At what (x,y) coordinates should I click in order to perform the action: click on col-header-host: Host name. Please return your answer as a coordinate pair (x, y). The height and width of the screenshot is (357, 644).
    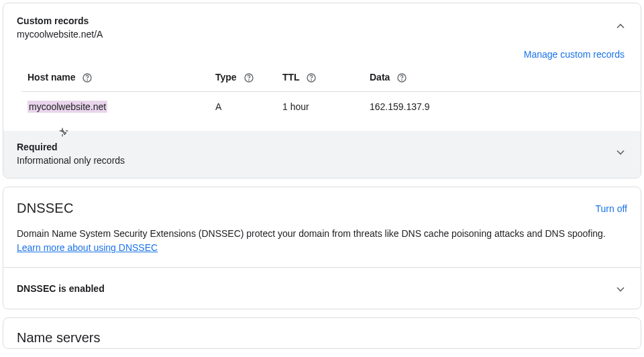
    Looking at the image, I should click on (116, 79).